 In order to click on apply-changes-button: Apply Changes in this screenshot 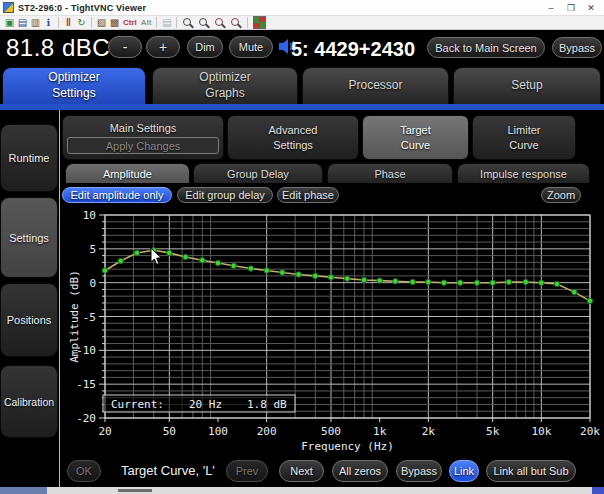, I will do `click(143, 146)`.